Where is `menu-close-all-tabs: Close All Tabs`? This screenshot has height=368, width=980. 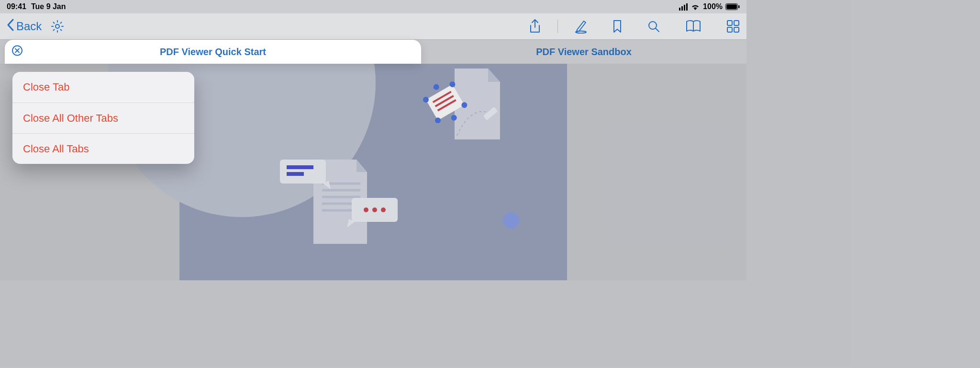 menu-close-all-tabs: Close All Tabs is located at coordinates (103, 149).